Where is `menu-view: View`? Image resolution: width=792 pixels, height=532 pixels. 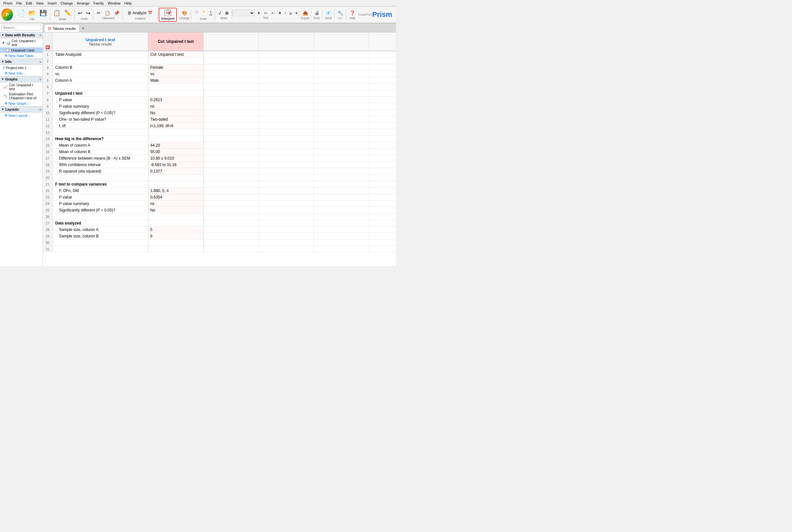 menu-view: View is located at coordinates (40, 3).